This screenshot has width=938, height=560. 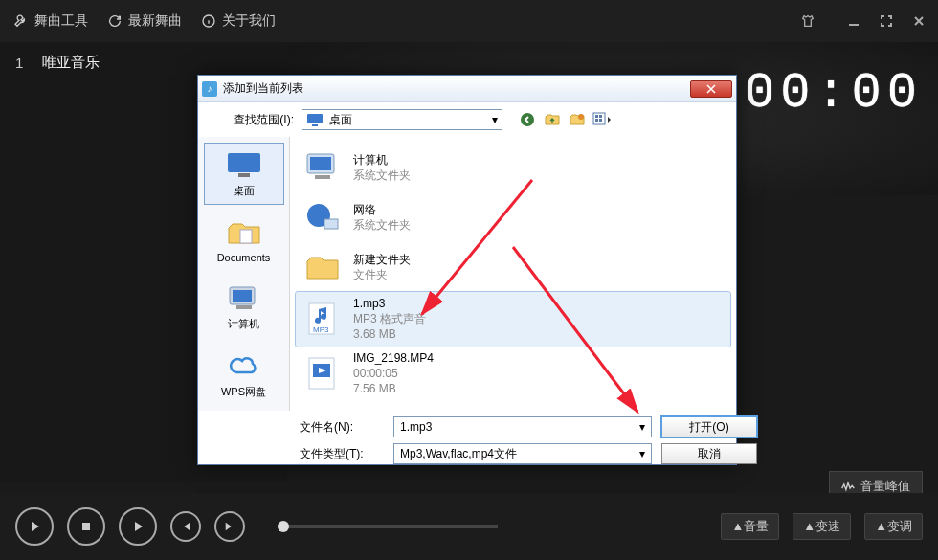 I want to click on svg-text: MP3, so click(x=322, y=329).